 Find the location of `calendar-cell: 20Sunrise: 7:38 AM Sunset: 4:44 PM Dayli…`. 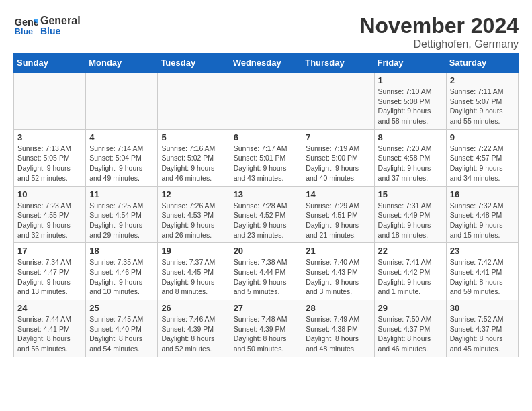

calendar-cell: 20Sunrise: 7:38 AM Sunset: 4:44 PM Dayli… is located at coordinates (266, 271).